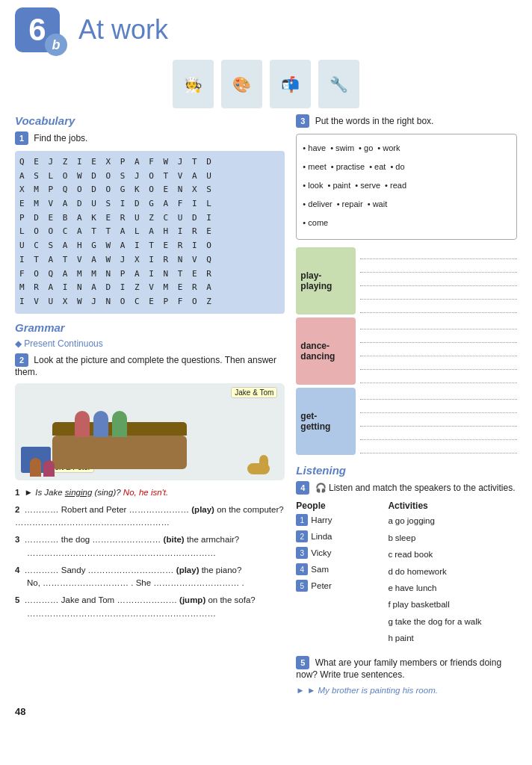  I want to click on person-sam: 4 Sam, so click(339, 569).